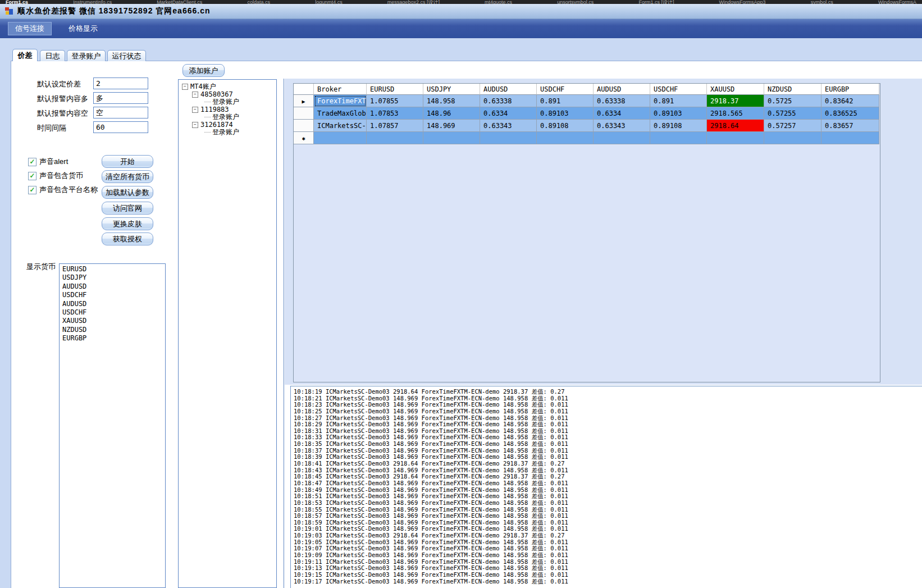  Describe the element at coordinates (127, 162) in the screenshot. I see `action-button-1: 开始` at that location.